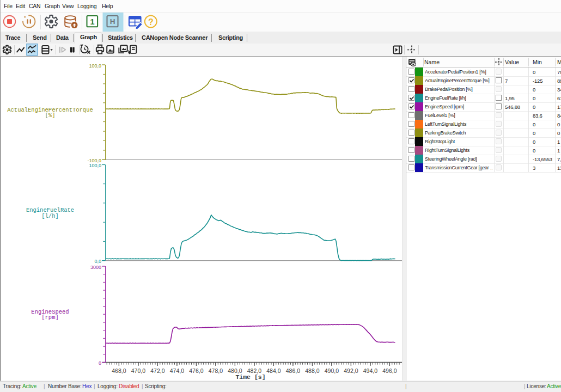 The image size is (561, 392). I want to click on svg-text: Time [s], so click(251, 377).